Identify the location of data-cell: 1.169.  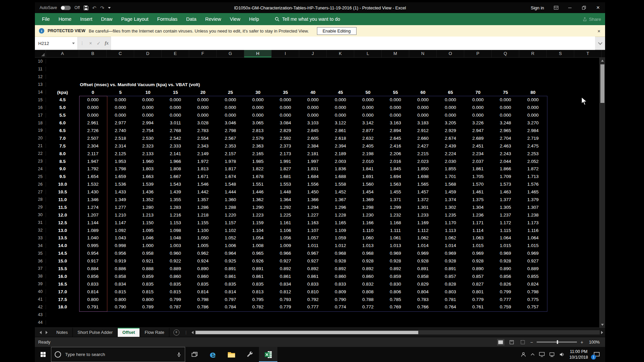
(423, 223).